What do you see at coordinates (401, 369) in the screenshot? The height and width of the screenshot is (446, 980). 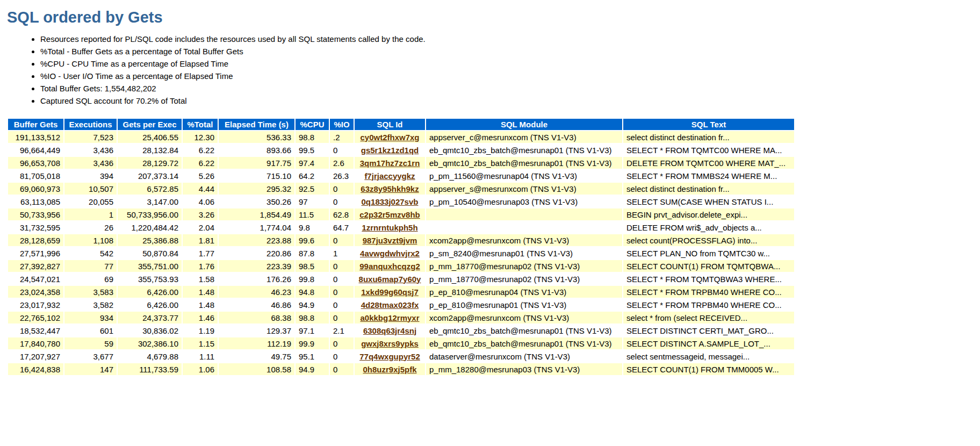 I see `table-row: 16,424,838147111,733.591.06108.5894.900h…` at bounding box center [401, 369].